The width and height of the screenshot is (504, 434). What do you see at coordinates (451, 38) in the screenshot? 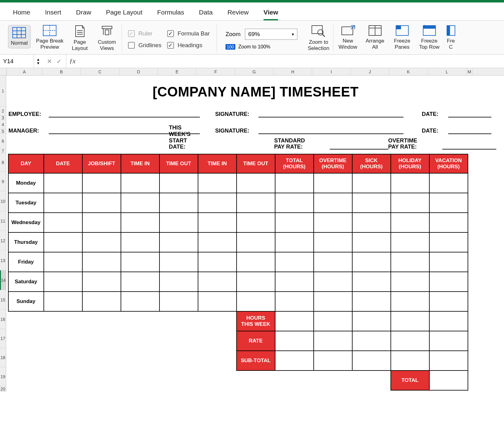
I see `freeze-first-column-button: Fre C` at bounding box center [451, 38].